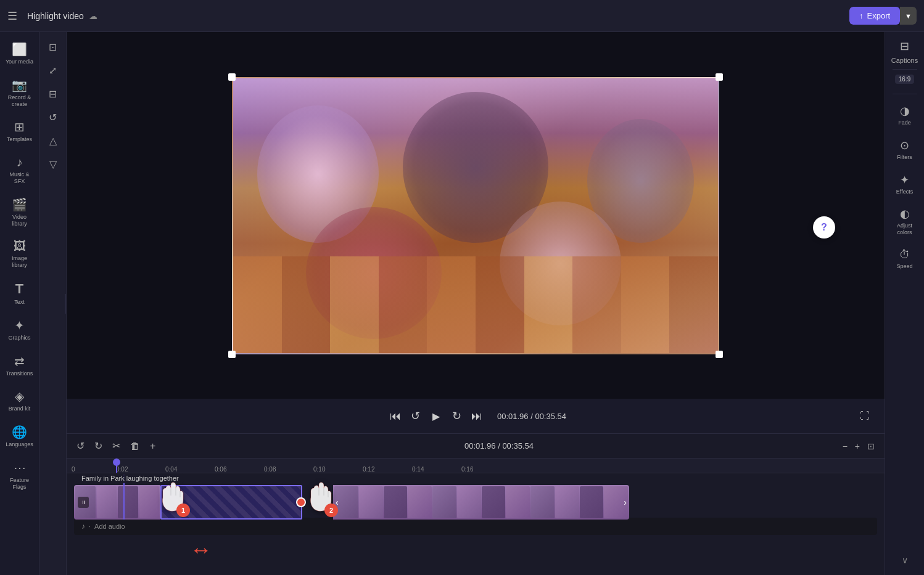 This screenshot has width=924, height=575. I want to click on zoom-fit-button: ⊡, so click(871, 446).